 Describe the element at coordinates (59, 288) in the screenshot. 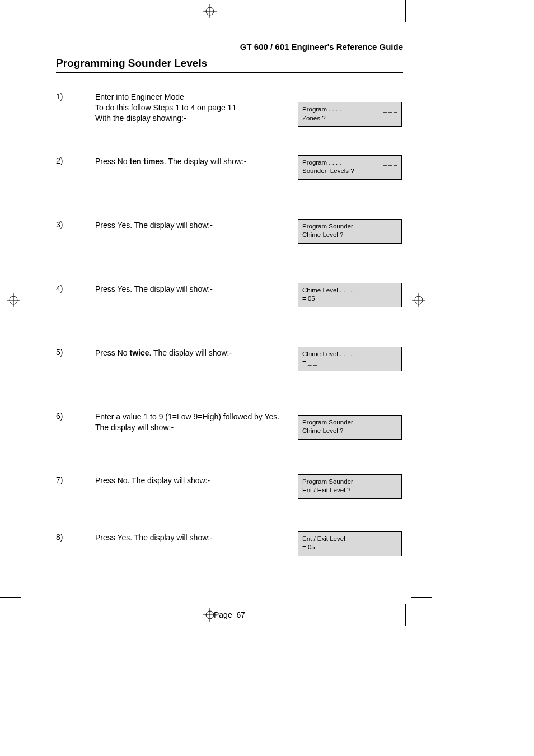

I see `step-number: 4)` at that location.